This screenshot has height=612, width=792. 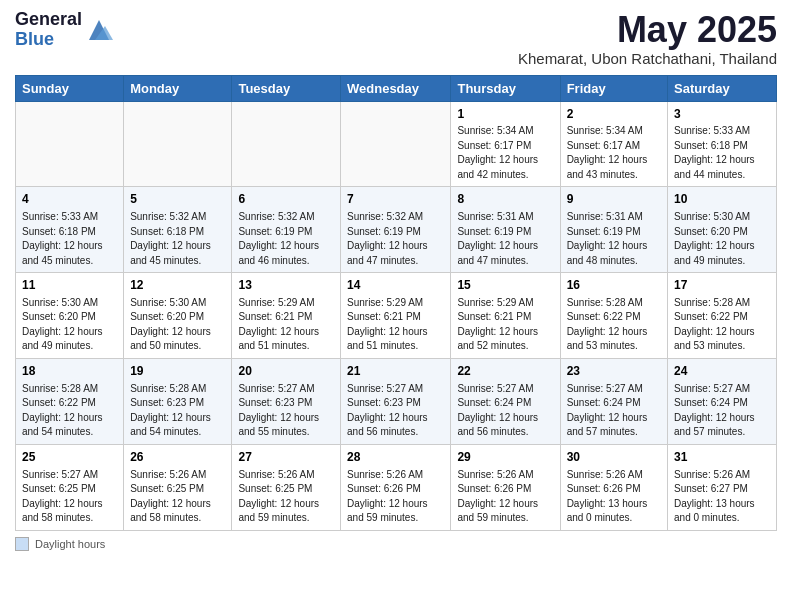 I want to click on day-number: 4, so click(x=70, y=200).